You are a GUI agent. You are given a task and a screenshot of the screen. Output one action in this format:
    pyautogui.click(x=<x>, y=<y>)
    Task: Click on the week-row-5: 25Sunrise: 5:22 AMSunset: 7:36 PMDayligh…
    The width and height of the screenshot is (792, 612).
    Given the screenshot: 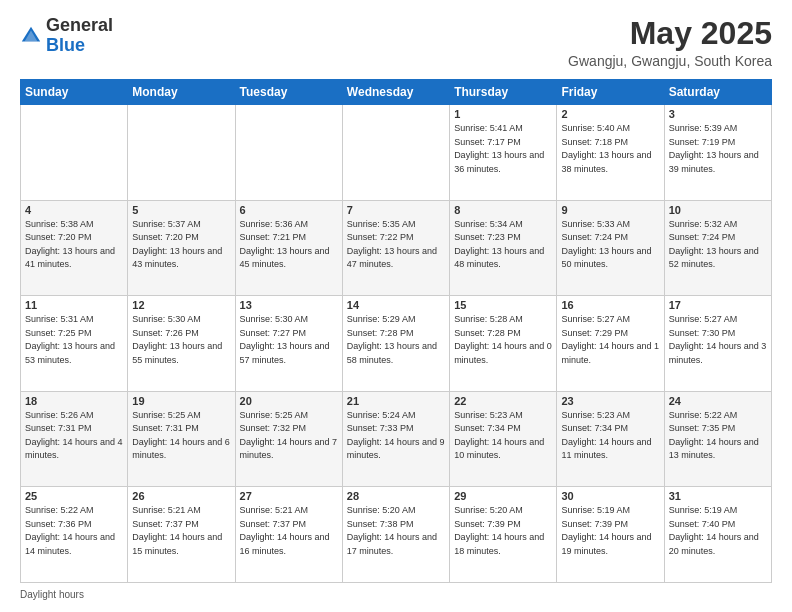 What is the action you would take?
    pyautogui.click(x=396, y=535)
    